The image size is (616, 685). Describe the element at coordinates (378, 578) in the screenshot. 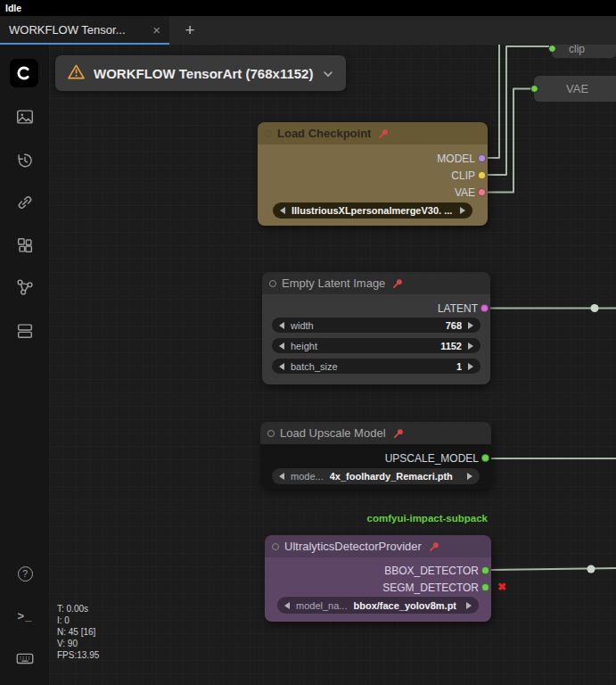

I see `node-ultralytics-detector-provider: UltralyticsDetectorProvider BBOX_DETECTO…` at that location.